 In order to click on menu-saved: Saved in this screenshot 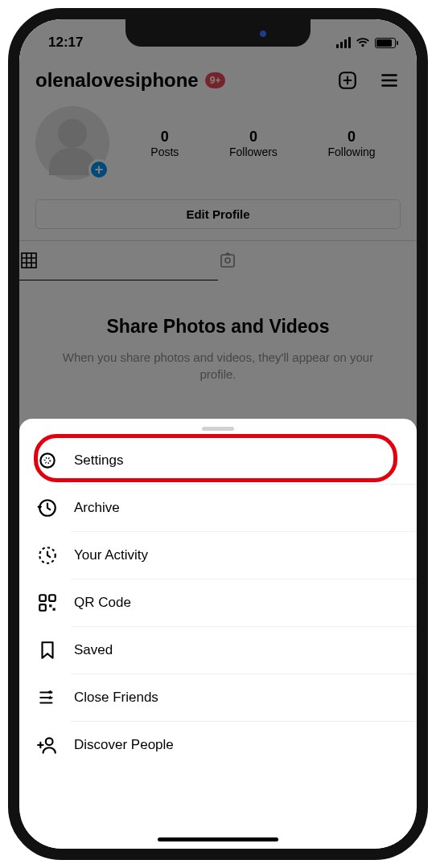, I will do `click(218, 650)`.